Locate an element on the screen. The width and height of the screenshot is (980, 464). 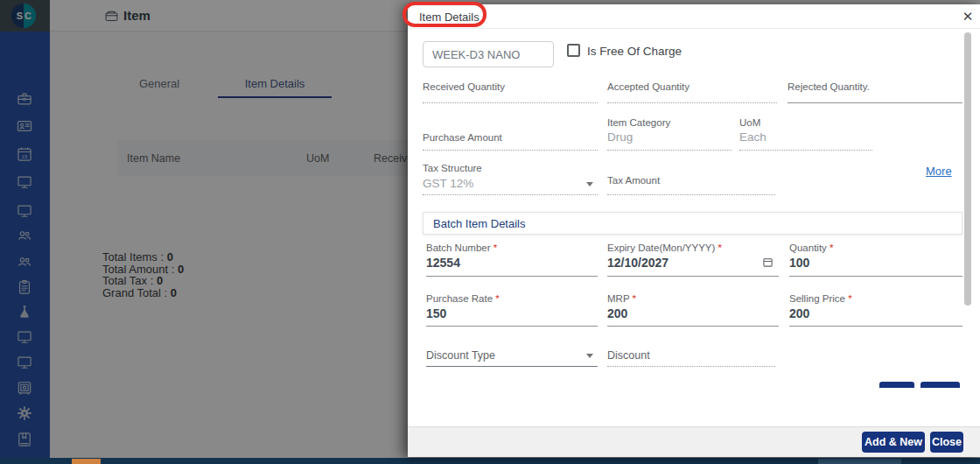
discount-type-label: Discount Type is located at coordinates (460, 355).